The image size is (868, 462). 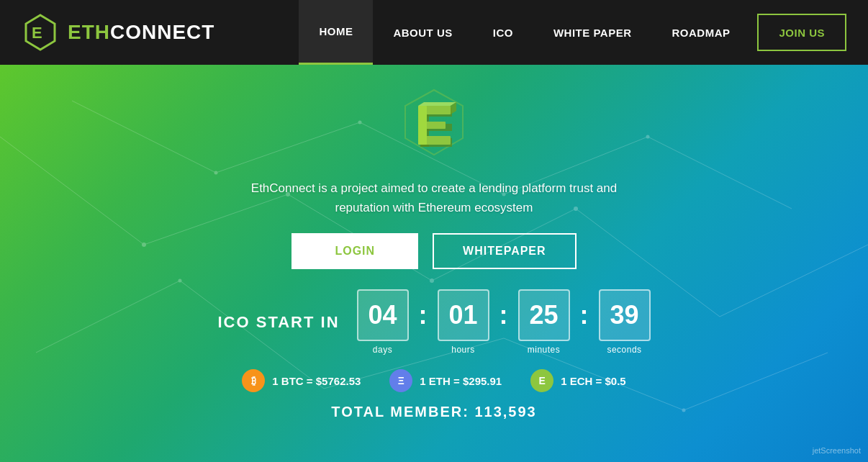 What do you see at coordinates (593, 32) in the screenshot?
I see `nav-whitepaper: WHITE PAPER` at bounding box center [593, 32].